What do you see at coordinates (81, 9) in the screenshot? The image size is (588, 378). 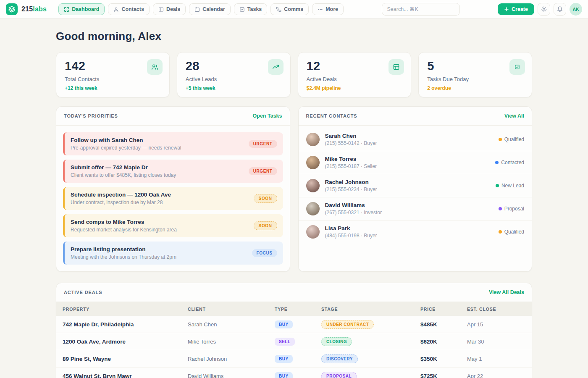 I see `nav-item-dashboard: Dashboard` at bounding box center [81, 9].